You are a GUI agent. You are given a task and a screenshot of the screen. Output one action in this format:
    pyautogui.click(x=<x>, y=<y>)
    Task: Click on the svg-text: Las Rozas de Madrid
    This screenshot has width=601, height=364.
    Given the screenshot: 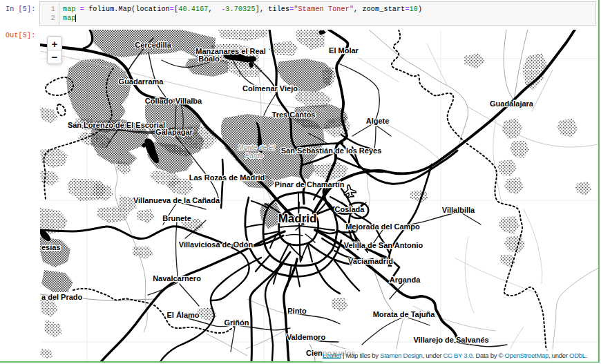 What is the action you would take?
    pyautogui.click(x=227, y=178)
    